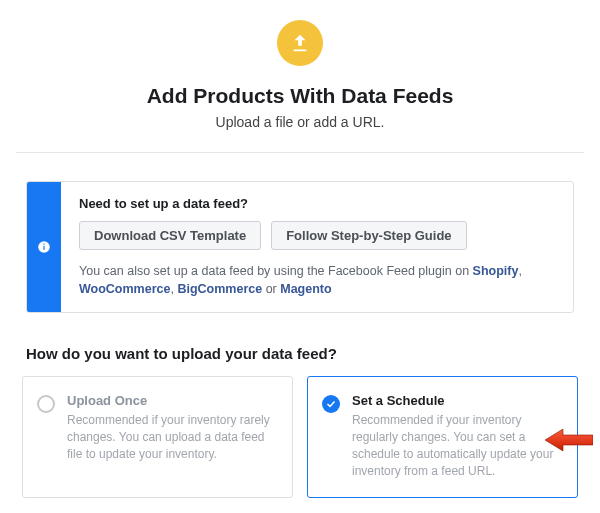  I want to click on radio-upload-once, so click(46, 404).